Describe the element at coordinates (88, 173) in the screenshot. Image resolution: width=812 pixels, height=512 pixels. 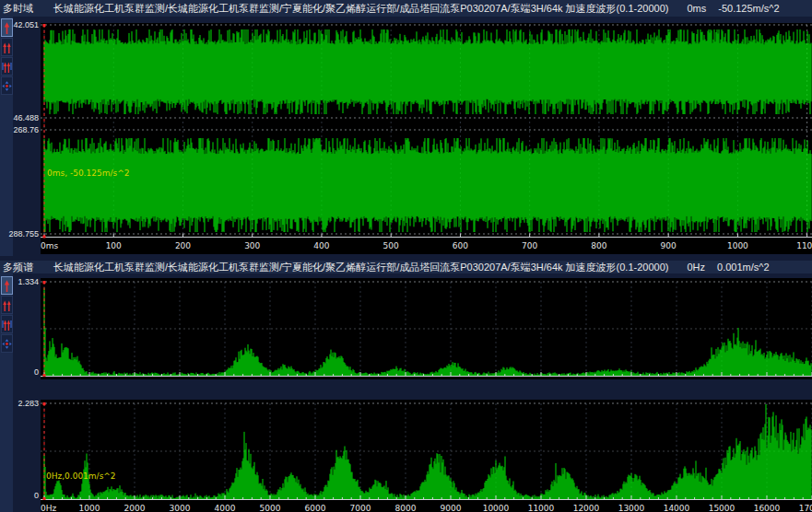
I see `svg-text: 0ms, -50.125m/s^2` at that location.